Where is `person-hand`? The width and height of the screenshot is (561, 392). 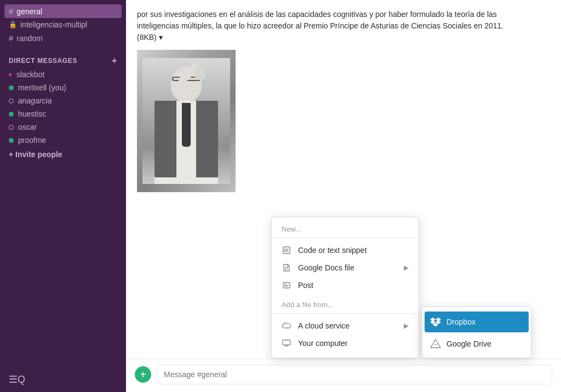 person-hand is located at coordinates (200, 74).